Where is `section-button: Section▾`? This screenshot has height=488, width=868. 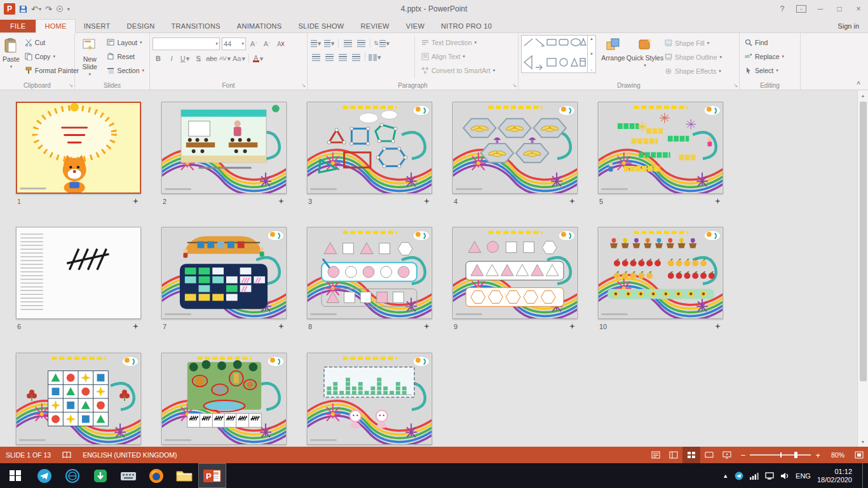
section-button: Section▾ is located at coordinates (126, 71).